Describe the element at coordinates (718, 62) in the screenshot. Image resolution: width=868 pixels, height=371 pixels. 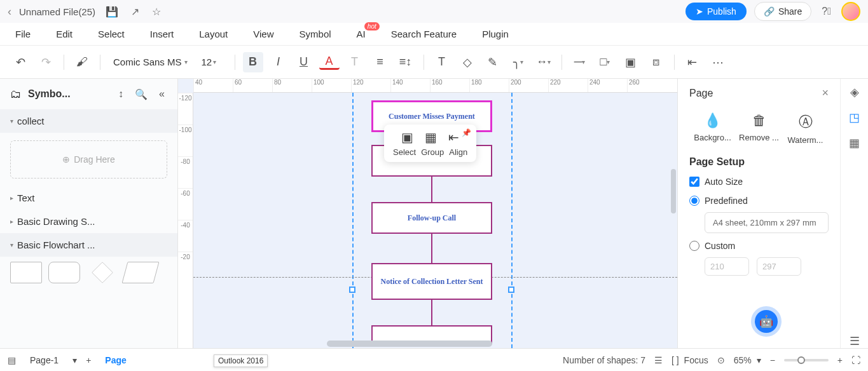
I see `more-button: ⋯` at that location.